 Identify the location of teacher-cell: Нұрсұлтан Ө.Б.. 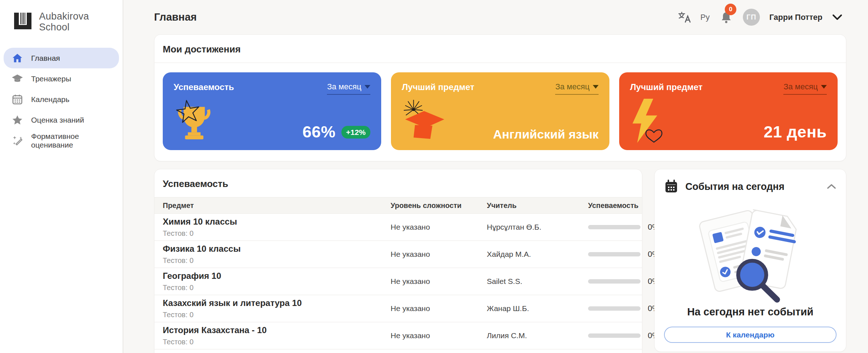
(537, 227).